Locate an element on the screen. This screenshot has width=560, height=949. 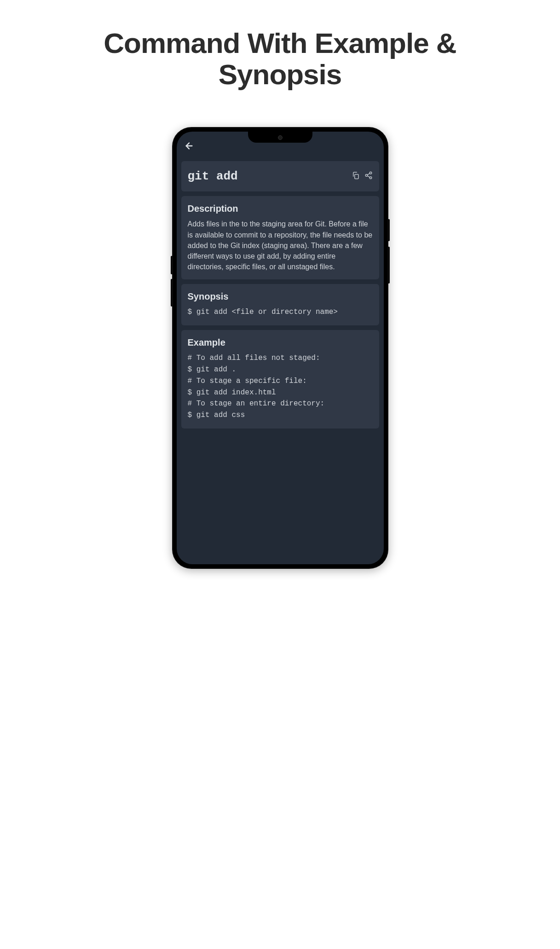
example-heading: Example is located at coordinates (280, 342).